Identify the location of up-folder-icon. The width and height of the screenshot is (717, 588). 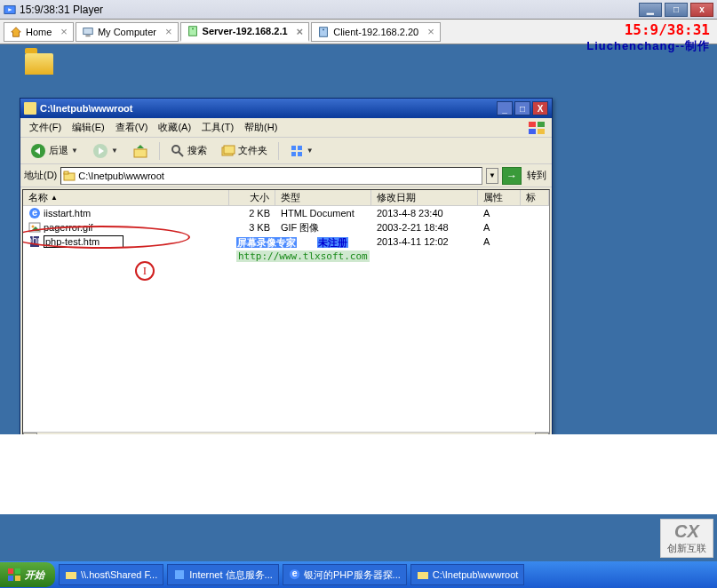
(140, 151).